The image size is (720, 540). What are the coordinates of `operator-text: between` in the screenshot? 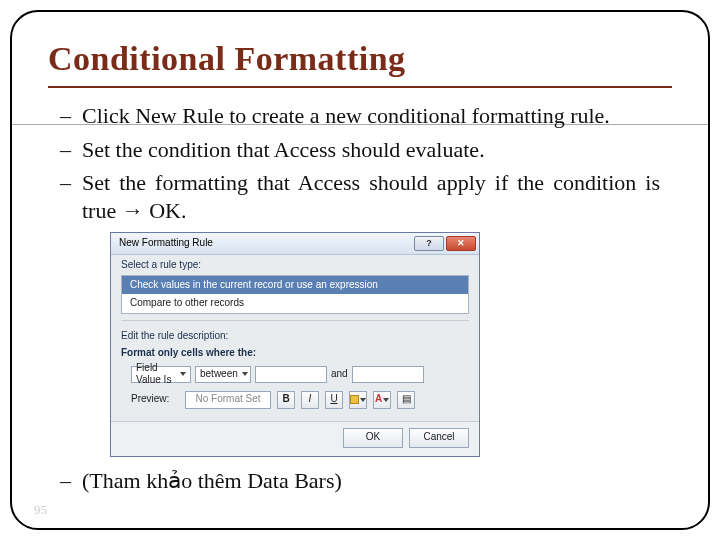 It's located at (219, 374).